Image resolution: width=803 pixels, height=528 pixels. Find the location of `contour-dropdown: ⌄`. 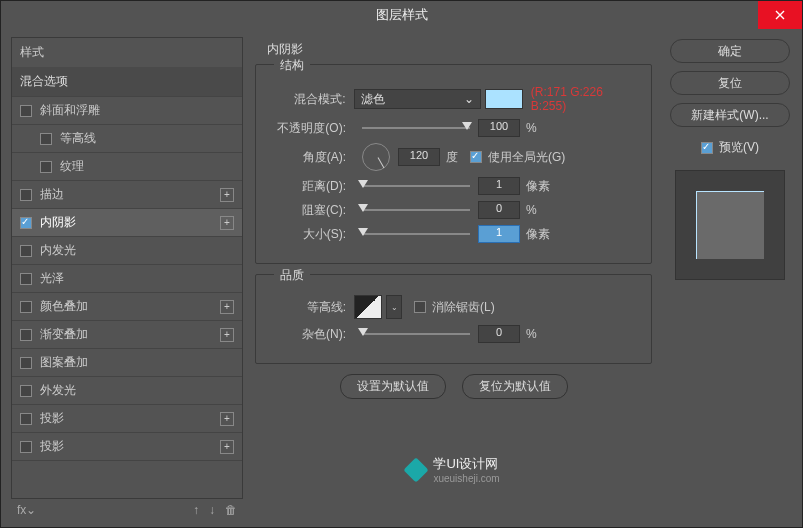

contour-dropdown: ⌄ is located at coordinates (394, 307).